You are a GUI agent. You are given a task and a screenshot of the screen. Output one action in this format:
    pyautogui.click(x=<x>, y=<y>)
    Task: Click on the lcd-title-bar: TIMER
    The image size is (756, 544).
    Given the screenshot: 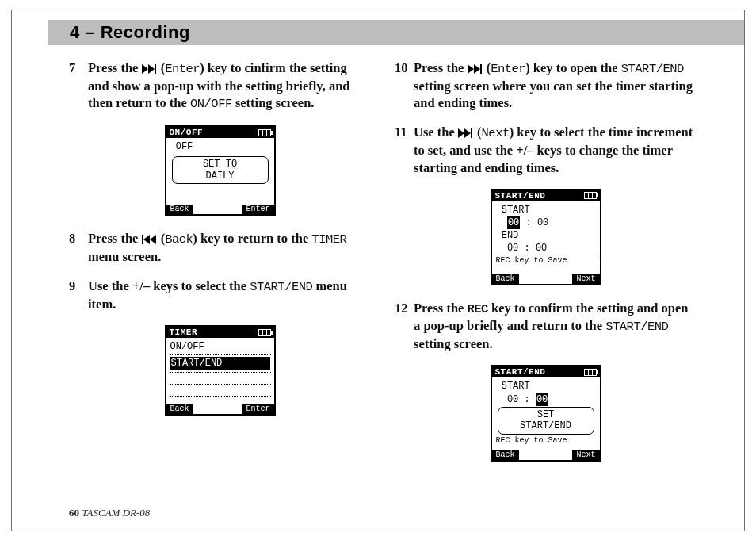 What is the action you would take?
    pyautogui.click(x=220, y=332)
    